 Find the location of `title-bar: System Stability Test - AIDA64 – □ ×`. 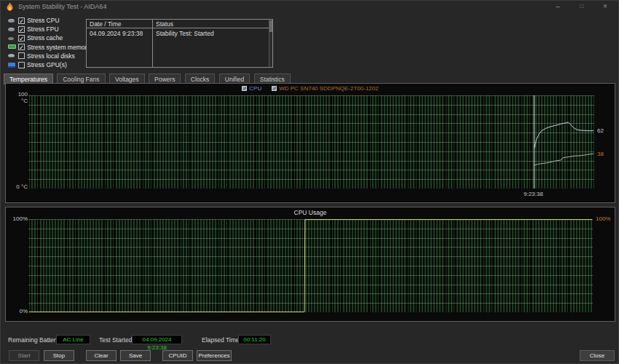

title-bar: System Stability Test - AIDA64 – □ × is located at coordinates (310, 7).